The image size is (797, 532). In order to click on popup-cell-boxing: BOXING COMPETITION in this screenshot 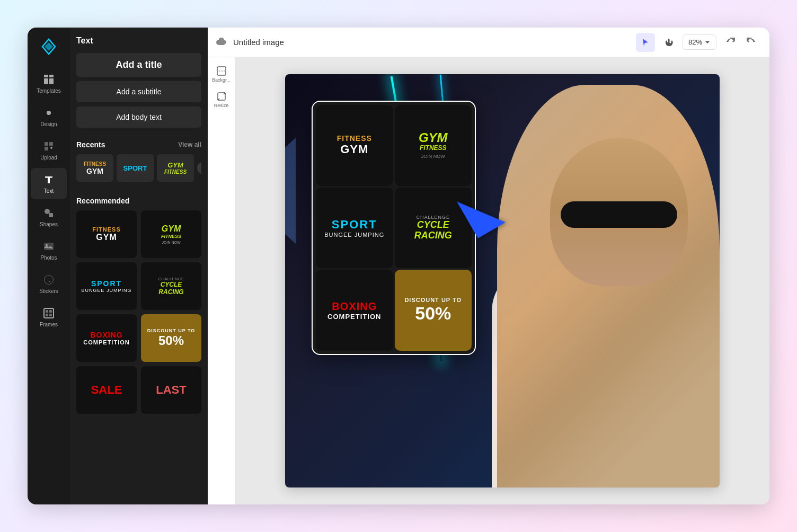, I will do `click(355, 311)`.